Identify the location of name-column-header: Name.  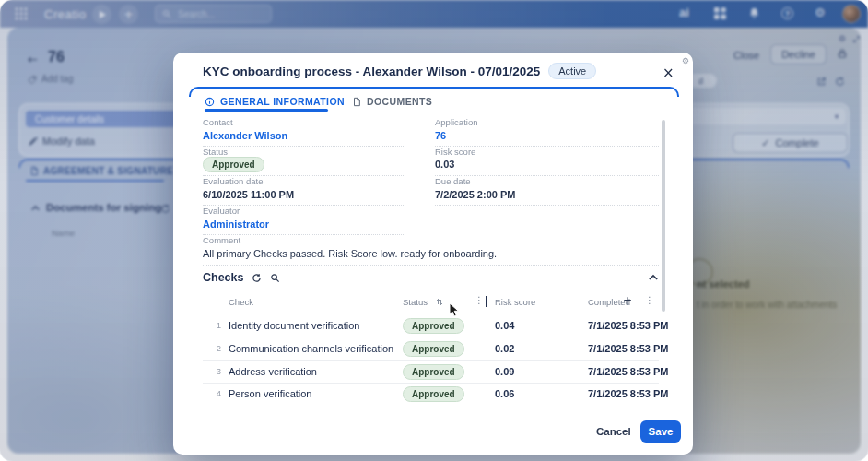
(63, 232).